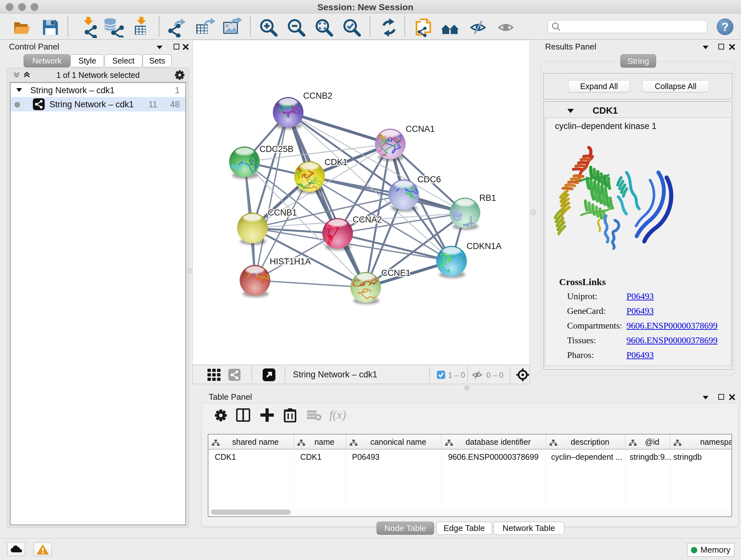 The height and width of the screenshot is (560, 741). I want to click on svg-text: RB1, so click(488, 198).